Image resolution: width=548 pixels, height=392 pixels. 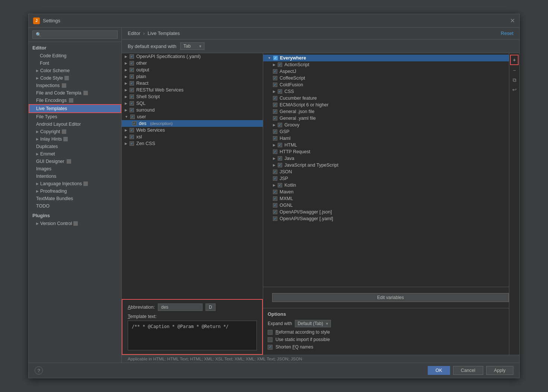 I want to click on ctx-item-json: JSON, so click(x=386, y=172).